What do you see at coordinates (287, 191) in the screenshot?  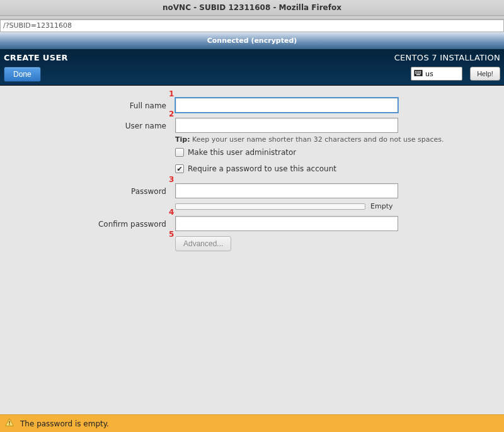 I see `password-input` at bounding box center [287, 191].